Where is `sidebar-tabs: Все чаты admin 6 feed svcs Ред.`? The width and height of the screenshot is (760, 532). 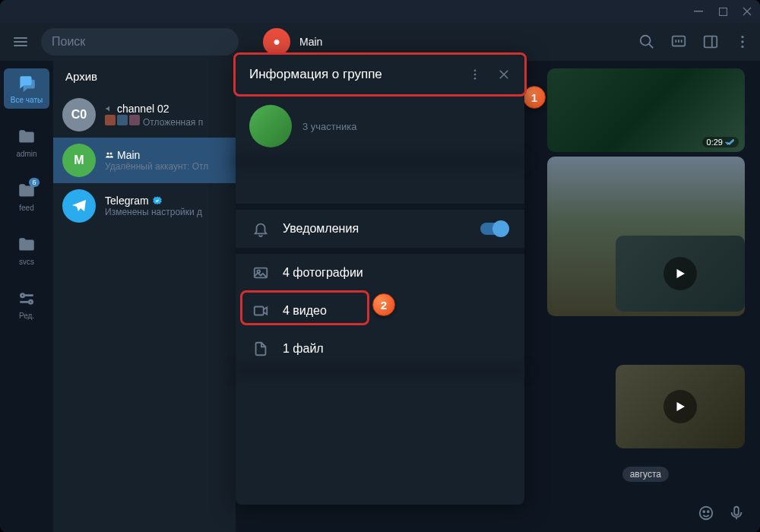
sidebar-tabs: Все чаты admin 6 feed svcs Ред. is located at coordinates (27, 296).